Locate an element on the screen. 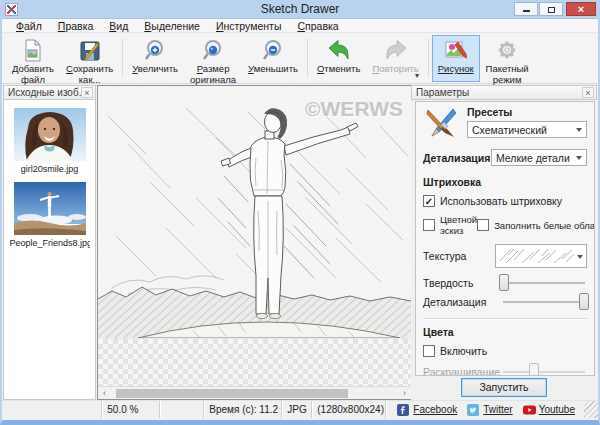 The image size is (600, 425). thumbnail-image-people is located at coordinates (50, 208).